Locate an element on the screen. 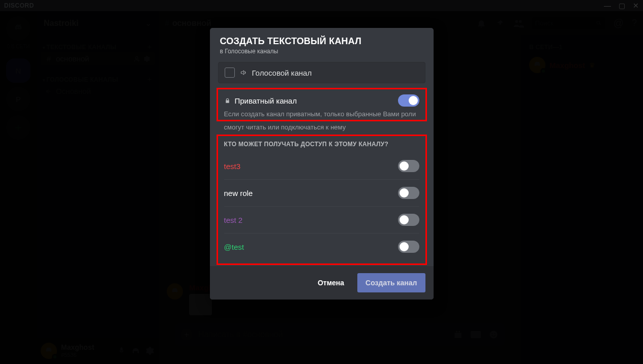  private-toggle is located at coordinates (409, 101).